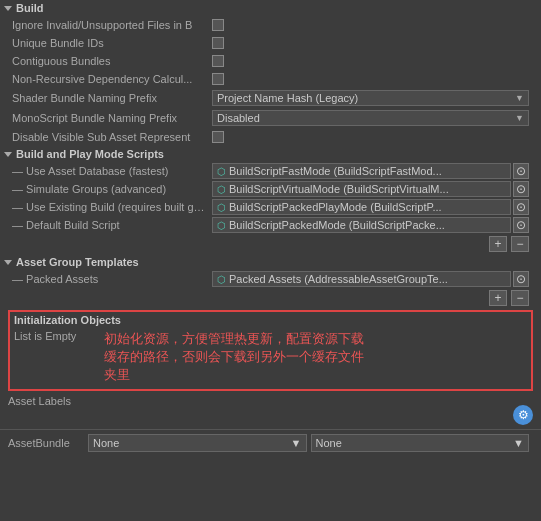  I want to click on template-ref-text-0: Packed Assets (AddressableAssetGroupTe..…, so click(338, 279).